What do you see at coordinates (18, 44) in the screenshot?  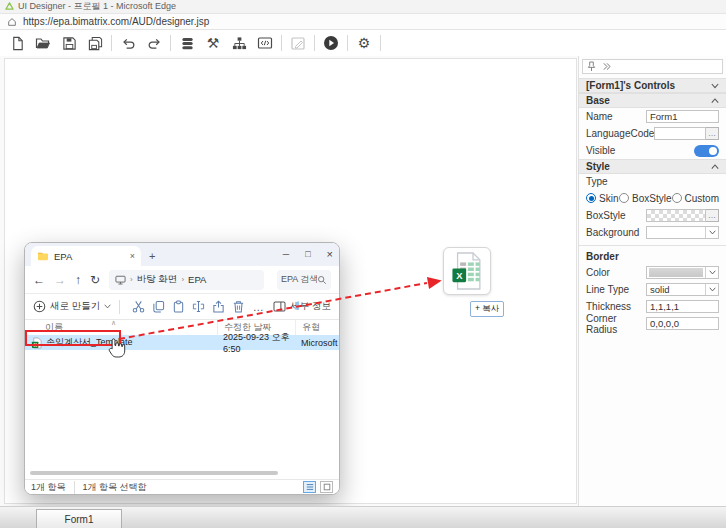 I see `new-document-icon` at bounding box center [18, 44].